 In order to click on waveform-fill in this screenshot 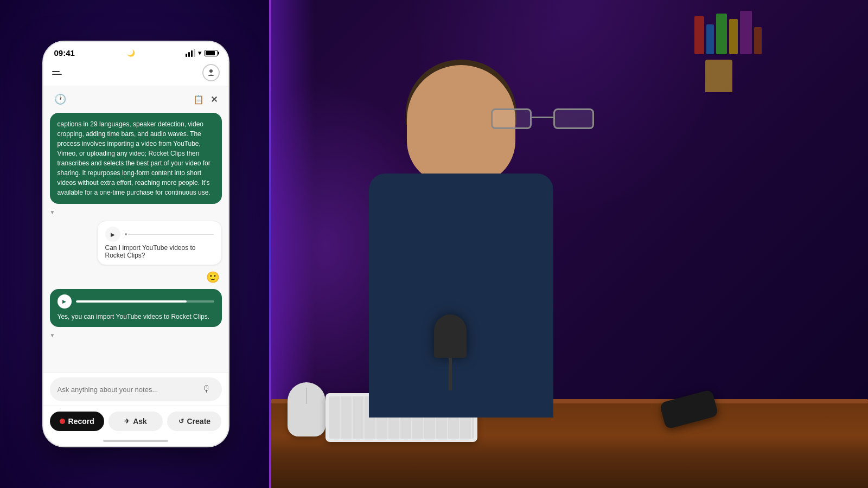, I will do `click(131, 301)`.